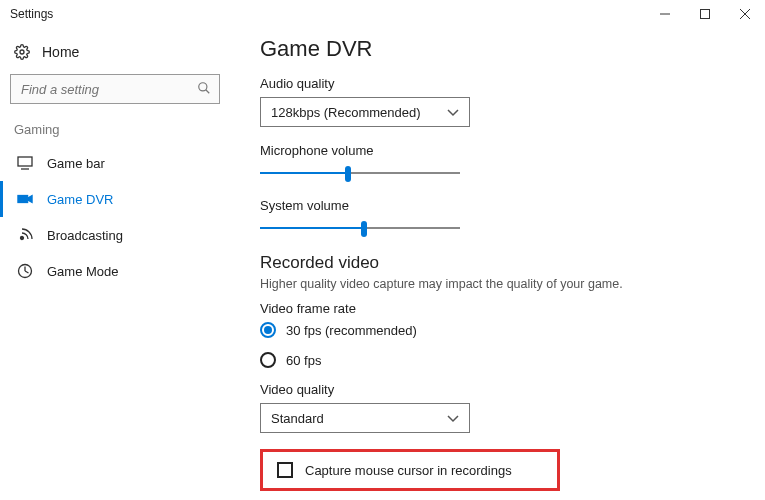 This screenshot has width=765, height=500. What do you see at coordinates (498, 49) in the screenshot?
I see `page-title: Game DVR` at bounding box center [498, 49].